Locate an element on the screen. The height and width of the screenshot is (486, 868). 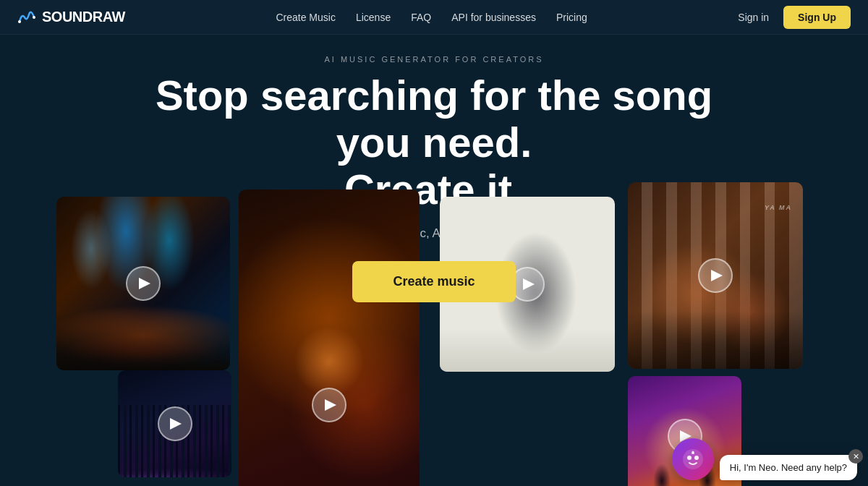
neo-avatar is located at coordinates (693, 459).